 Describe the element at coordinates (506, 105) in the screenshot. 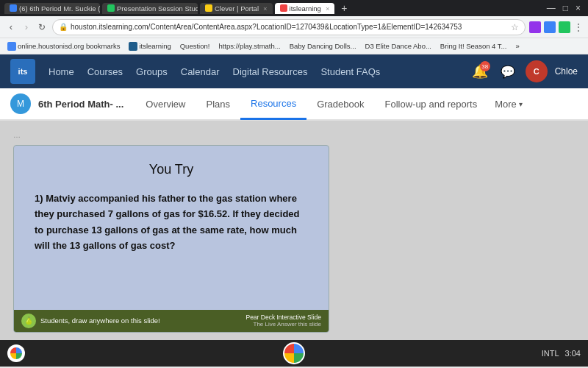

I see `more-label: More` at that location.